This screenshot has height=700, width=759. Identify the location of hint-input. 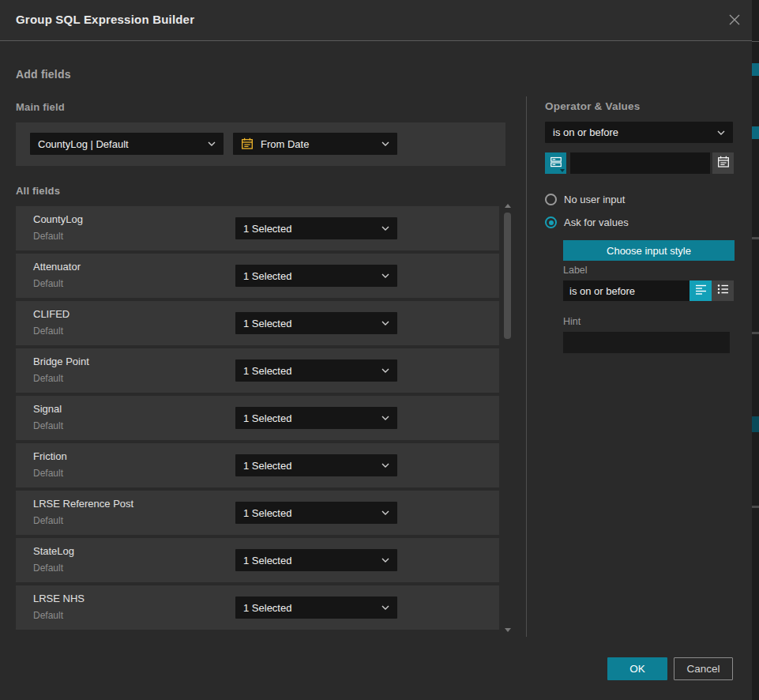
(646, 343).